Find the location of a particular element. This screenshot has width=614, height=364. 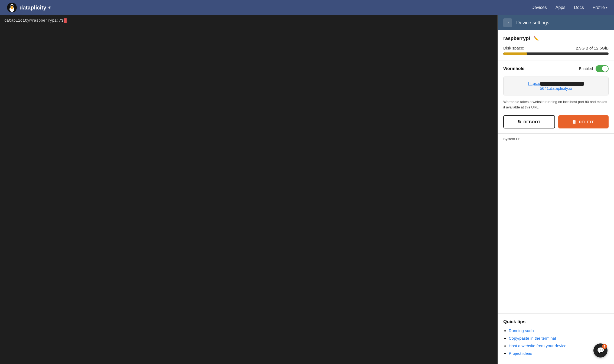

device-name-row: raspberrypi ✏️ is located at coordinates (556, 38).